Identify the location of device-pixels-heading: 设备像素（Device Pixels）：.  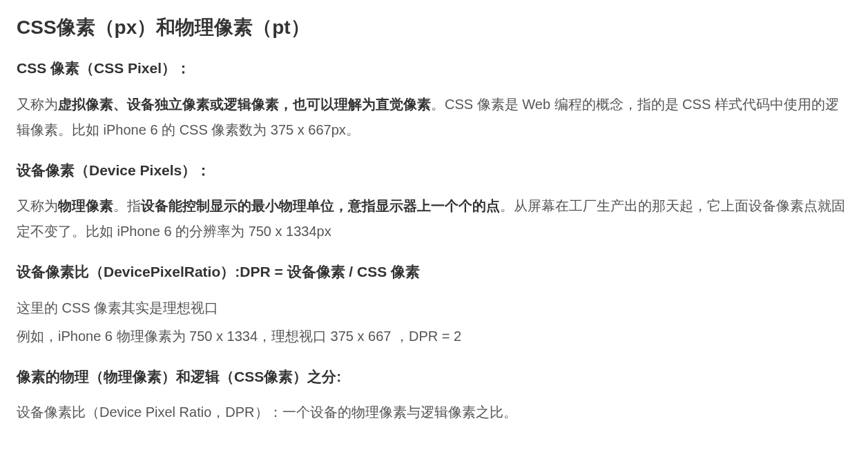
(434, 170).